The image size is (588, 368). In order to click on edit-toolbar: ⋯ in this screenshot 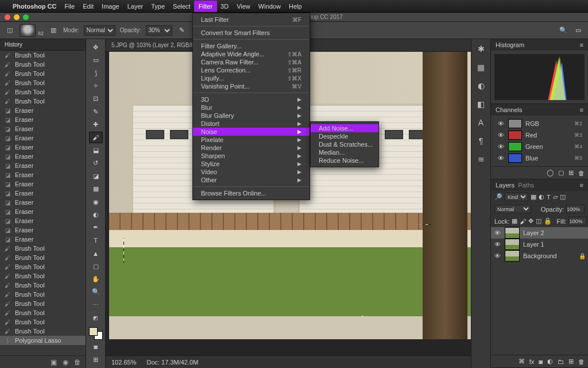, I will do `click(96, 305)`.